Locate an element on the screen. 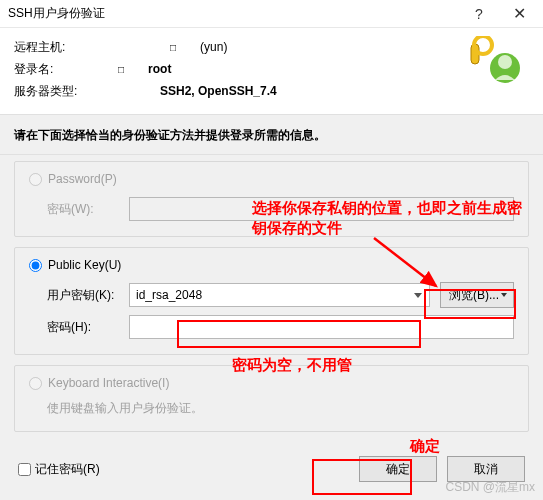 This screenshot has width=543, height=500. server-type-label: 服务器类型: is located at coordinates (57, 92).